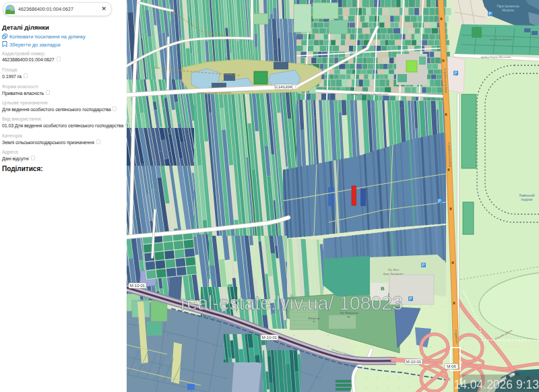 The width and height of the screenshot is (539, 392). I want to click on svg-text: Михаїла, so click(508, 11).